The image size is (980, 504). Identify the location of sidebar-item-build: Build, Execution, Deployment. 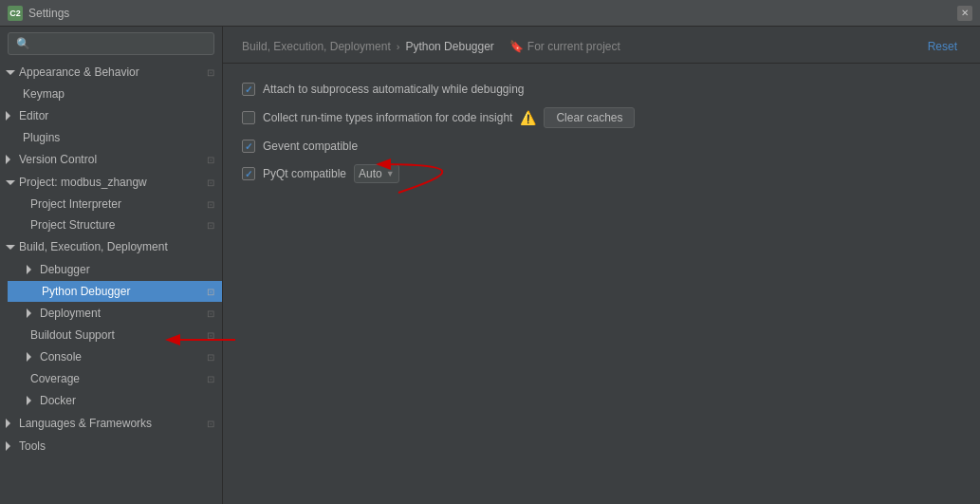
(111, 247).